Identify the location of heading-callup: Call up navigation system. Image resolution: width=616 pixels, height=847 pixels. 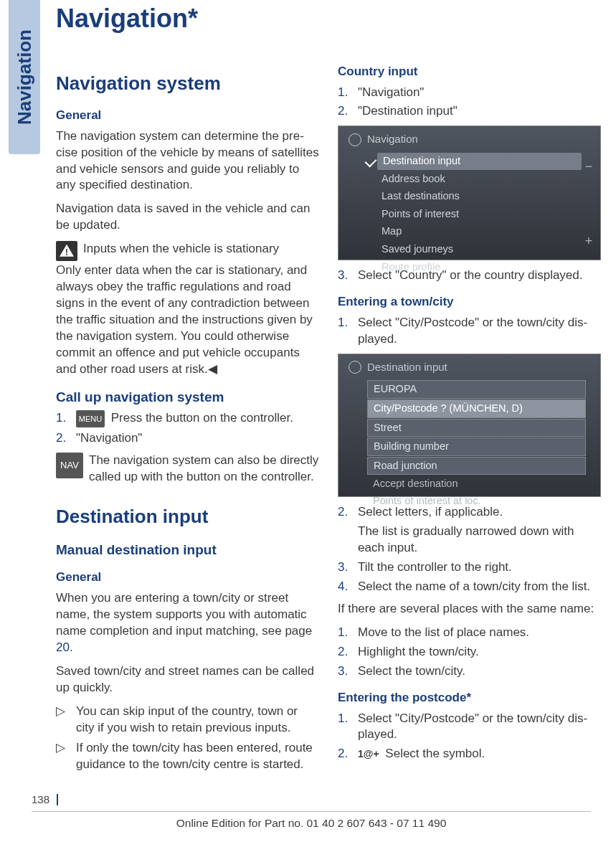
(188, 397).